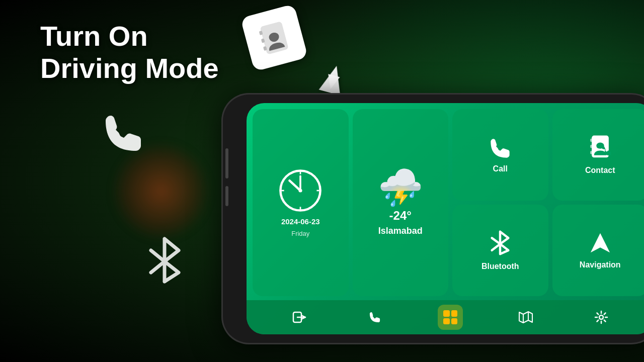 The image size is (644, 362). What do you see at coordinates (526, 317) in the screenshot?
I see `map-button` at bounding box center [526, 317].